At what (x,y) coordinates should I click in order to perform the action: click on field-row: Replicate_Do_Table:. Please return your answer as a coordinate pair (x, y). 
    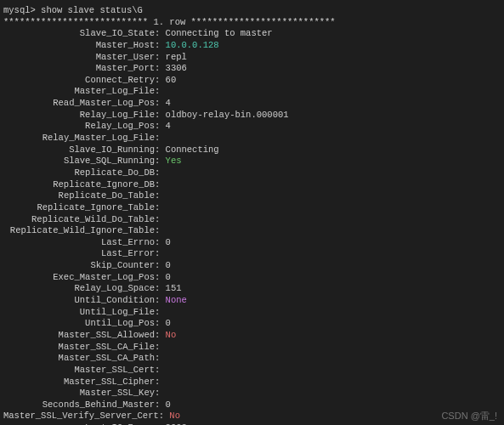
    Looking at the image, I should click on (253, 196).